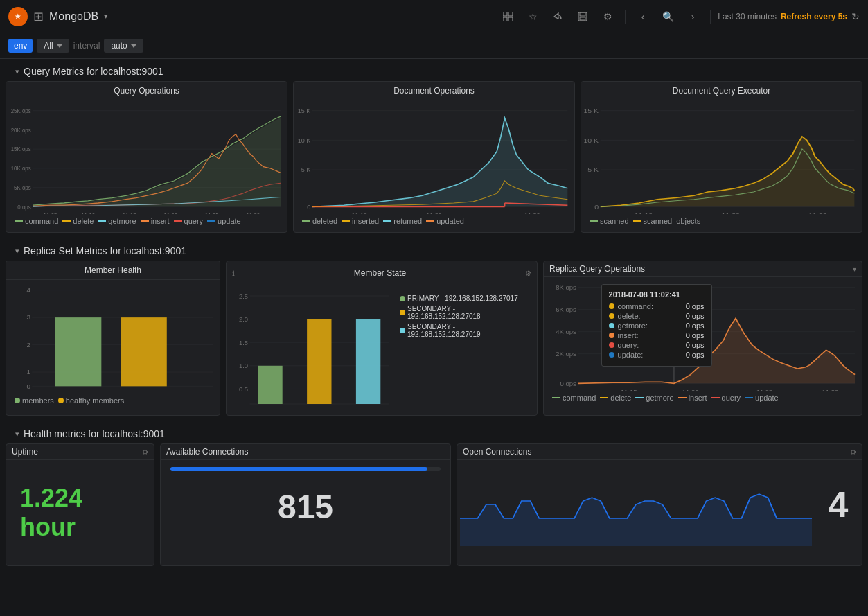 Image resolution: width=868 pixels, height=616 pixels. Describe the element at coordinates (702, 343) in the screenshot. I see `replica-query-body: 2018-07-08 11:02:41 command:0 ops delete…` at that location.